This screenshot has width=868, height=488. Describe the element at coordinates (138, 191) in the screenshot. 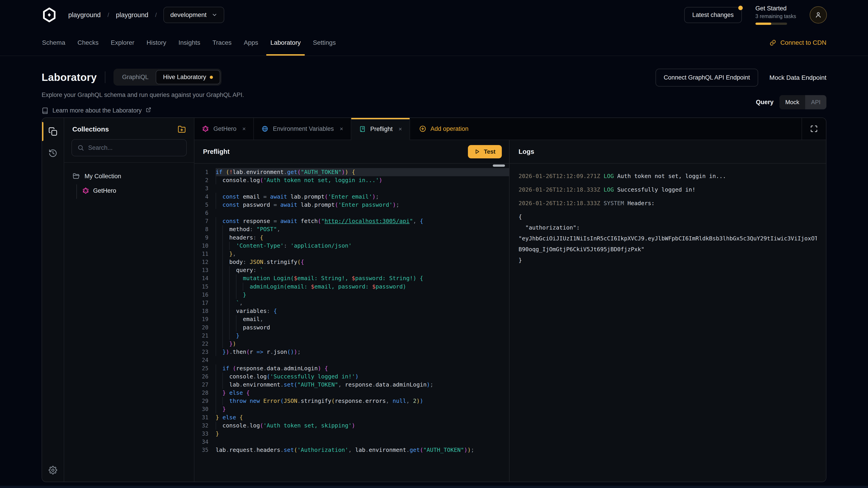

I see `collection-operation-gethero: GetHero` at that location.